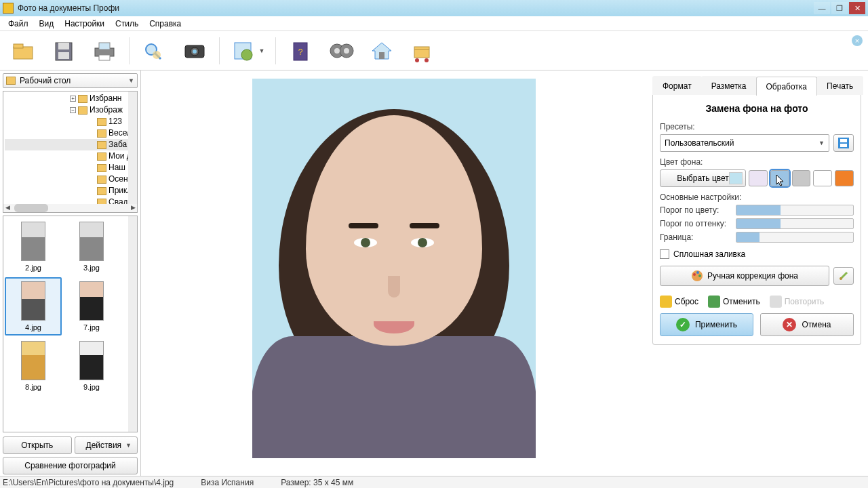 This screenshot has width=868, height=488. What do you see at coordinates (106, 445) in the screenshot?
I see `actions-button: Действия▼` at bounding box center [106, 445].